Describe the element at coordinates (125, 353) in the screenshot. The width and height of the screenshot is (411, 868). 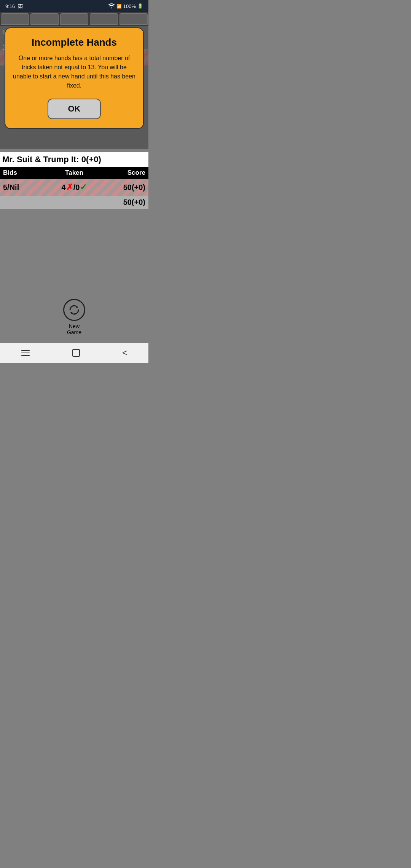
I see `back-icon: <` at that location.